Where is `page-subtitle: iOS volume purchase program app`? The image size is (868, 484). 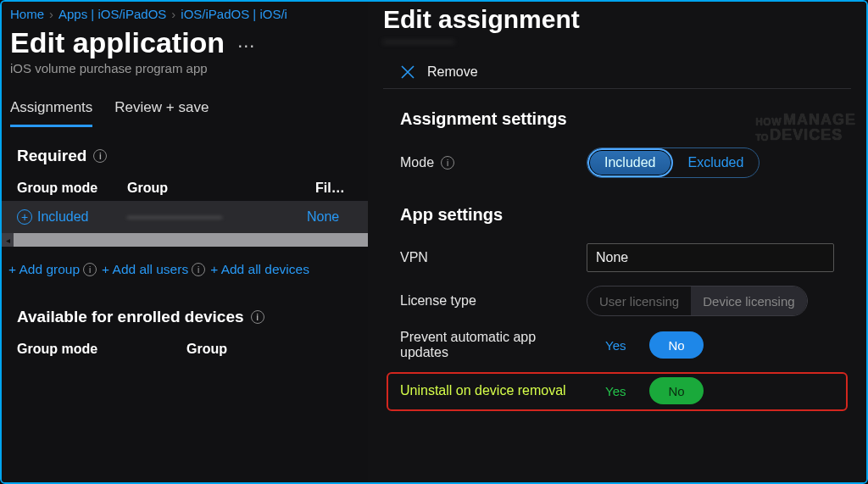 page-subtitle: iOS volume purchase program app is located at coordinates (185, 78).